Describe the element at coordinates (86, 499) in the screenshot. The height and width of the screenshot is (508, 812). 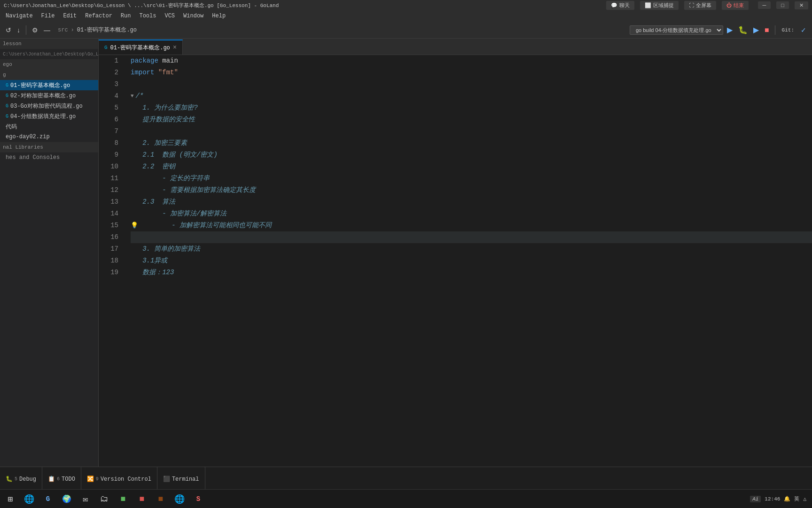
I see `taskbar-mail: ✉` at that location.